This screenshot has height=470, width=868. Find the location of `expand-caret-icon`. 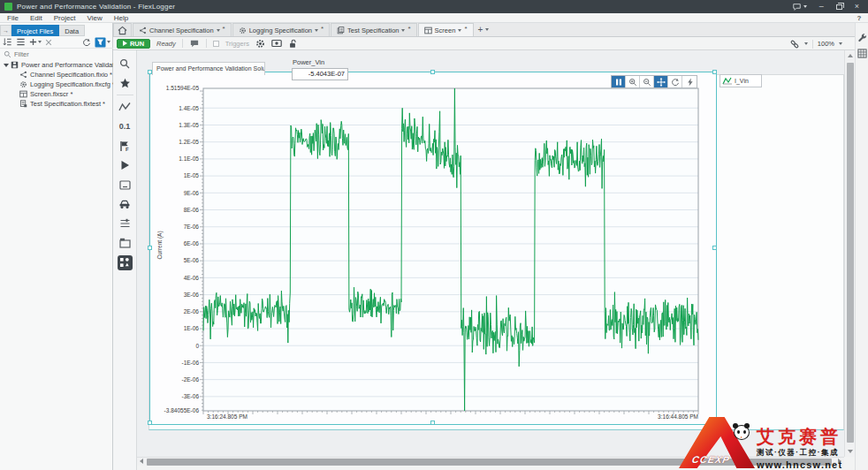

expand-caret-icon is located at coordinates (6, 65).